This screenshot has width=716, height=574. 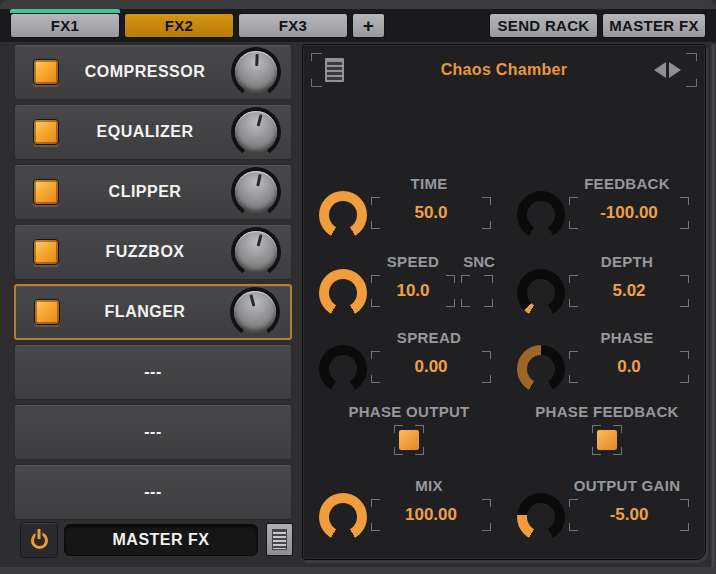 I want to click on fx-slot-label: COMPRESSOR, so click(x=145, y=72).